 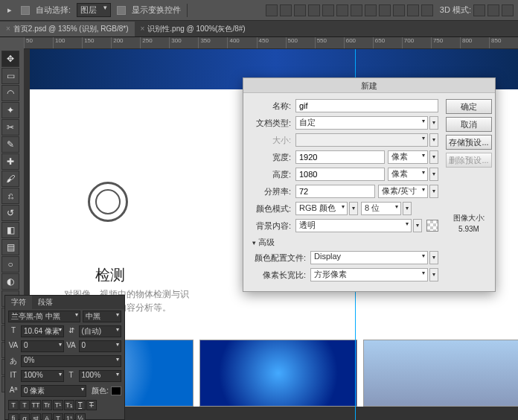 I want to click on dodge-tool: ◐, so click(x=10, y=281).